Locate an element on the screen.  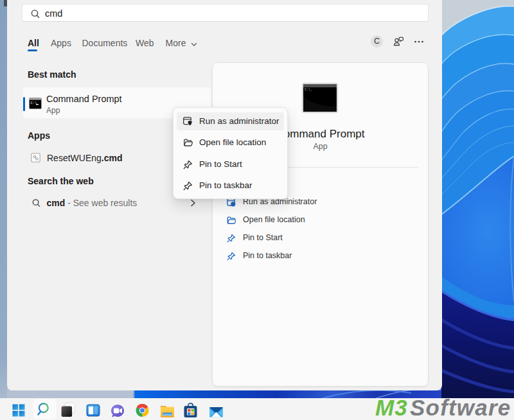
svg-text: C:\_ is located at coordinates (308, 90).